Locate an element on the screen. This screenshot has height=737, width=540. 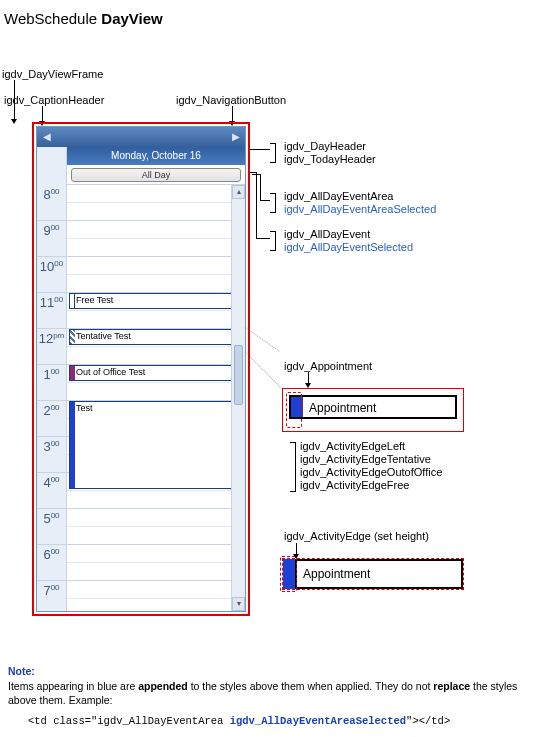
note-text: to the styles above them when applied. T… is located at coordinates (311, 686).